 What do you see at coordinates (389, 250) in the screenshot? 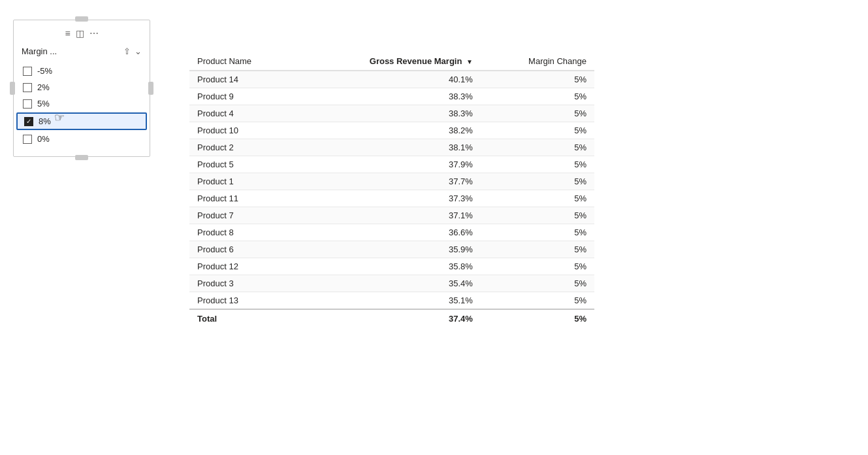
I see `cell-margin: 35.9%` at bounding box center [389, 250].